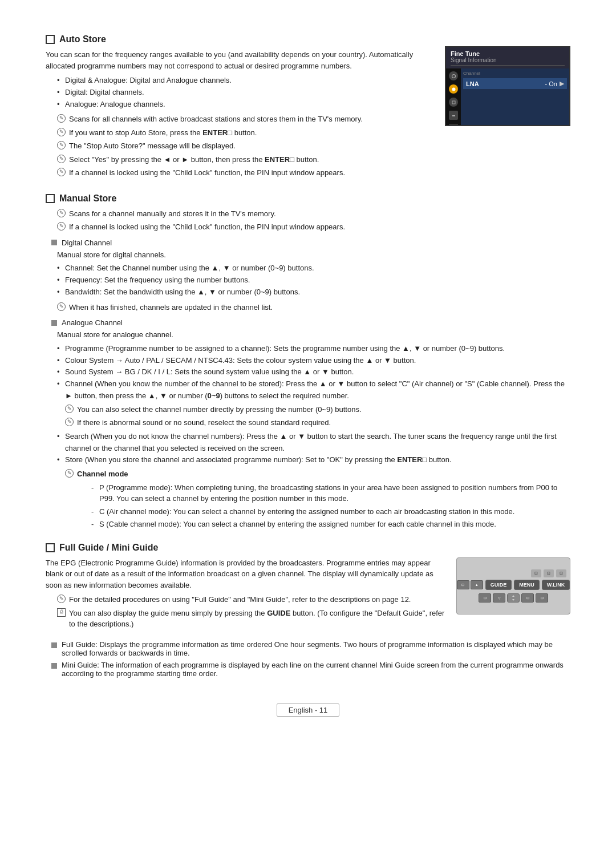 This screenshot has width=616, height=849. I want to click on footer: English - 11, so click(308, 710).